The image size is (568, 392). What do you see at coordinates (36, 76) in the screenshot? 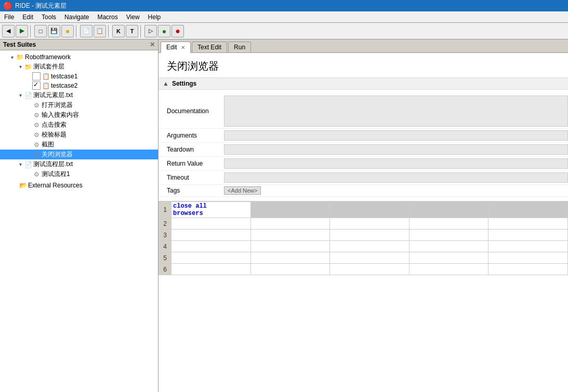
I see `checkbox-testcase1` at bounding box center [36, 76].